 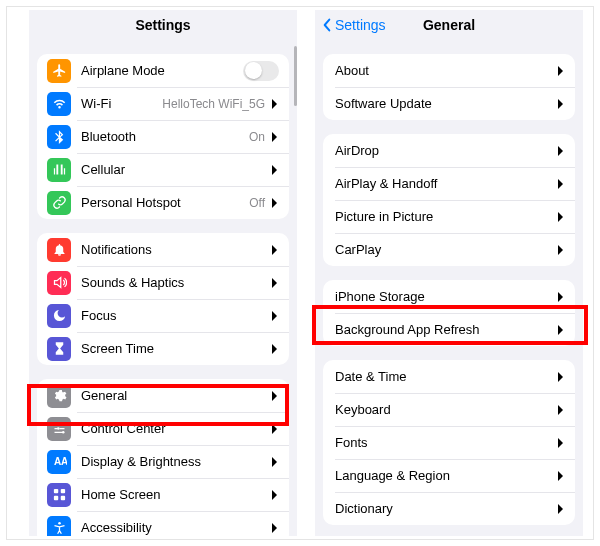 I want to click on row-label: Picture in Picture, so click(x=446, y=216).